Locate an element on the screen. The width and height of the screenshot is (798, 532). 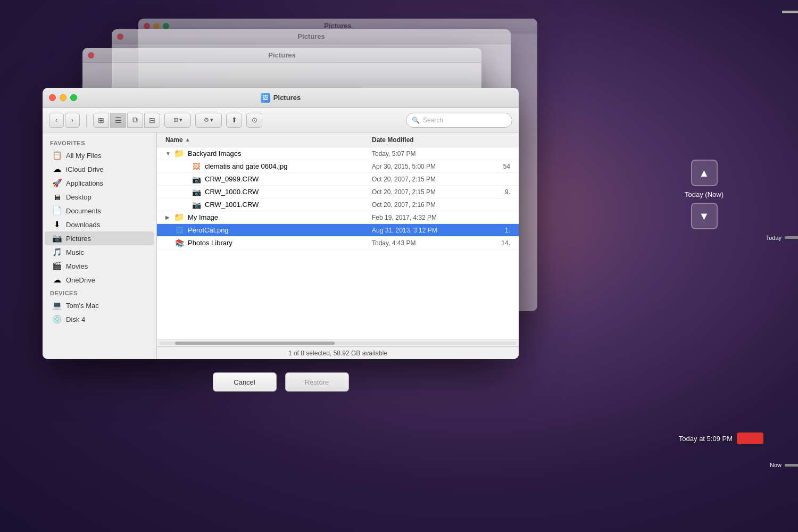
arrange-button: ⊞▾ is located at coordinates (178, 120).